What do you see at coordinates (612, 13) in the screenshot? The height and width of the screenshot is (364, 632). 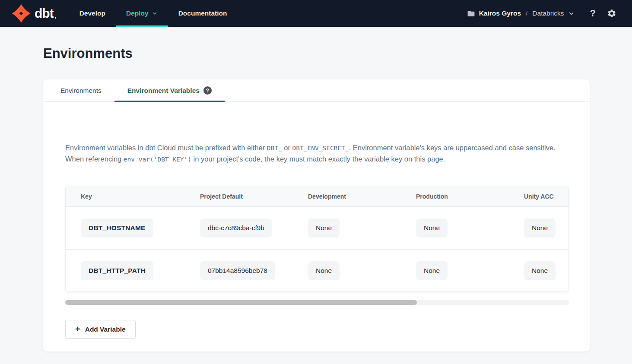 I see `settings-gear-icon` at bounding box center [612, 13].